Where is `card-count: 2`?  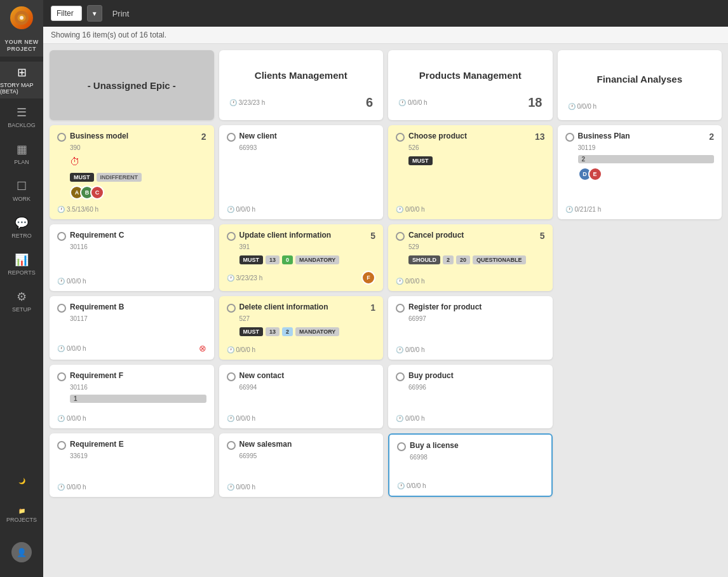 card-count: 2 is located at coordinates (204, 137).